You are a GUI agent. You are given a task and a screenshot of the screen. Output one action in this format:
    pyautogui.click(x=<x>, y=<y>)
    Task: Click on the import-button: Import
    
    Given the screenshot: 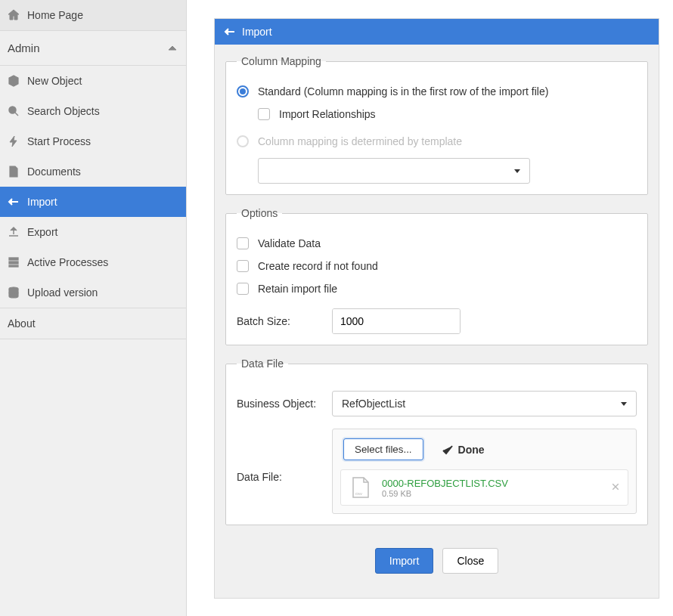 What is the action you would take?
    pyautogui.click(x=405, y=561)
    